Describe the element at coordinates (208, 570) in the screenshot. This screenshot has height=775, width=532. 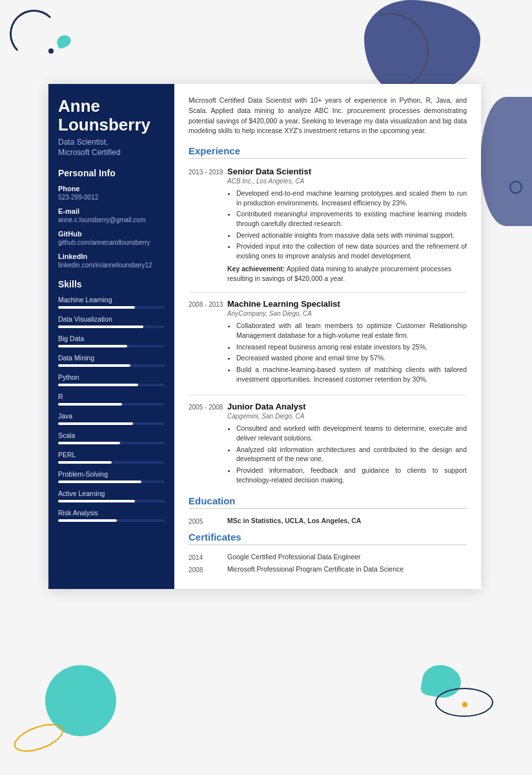
I see `cert-year: 2008` at that location.